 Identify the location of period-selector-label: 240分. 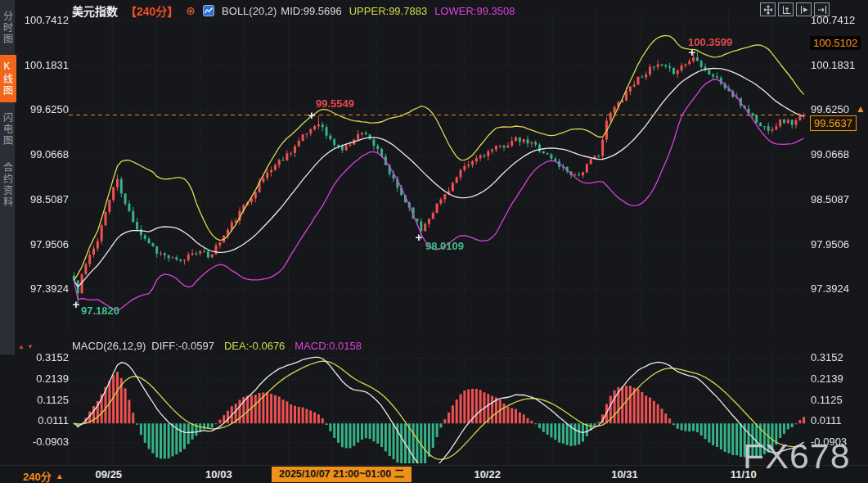
(38, 476).